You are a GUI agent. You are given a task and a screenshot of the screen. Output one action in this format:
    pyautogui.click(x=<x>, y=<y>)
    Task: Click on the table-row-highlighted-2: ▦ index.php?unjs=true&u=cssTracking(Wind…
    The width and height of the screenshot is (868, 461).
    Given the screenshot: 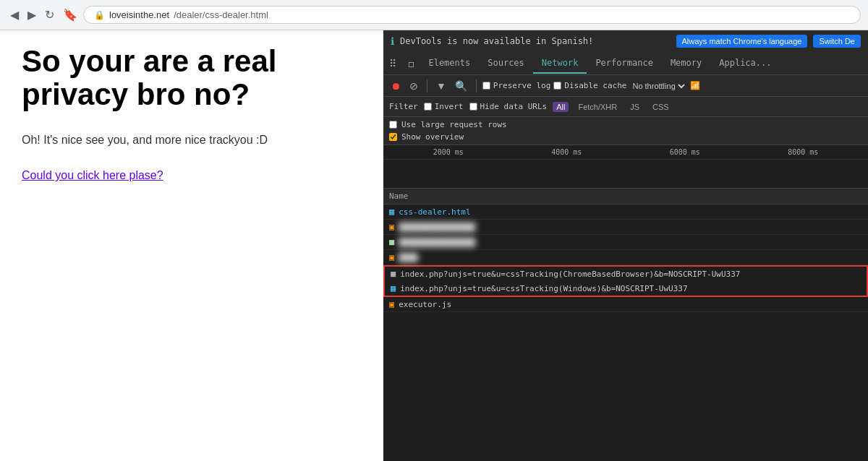 What is the action you would take?
    pyautogui.click(x=626, y=288)
    